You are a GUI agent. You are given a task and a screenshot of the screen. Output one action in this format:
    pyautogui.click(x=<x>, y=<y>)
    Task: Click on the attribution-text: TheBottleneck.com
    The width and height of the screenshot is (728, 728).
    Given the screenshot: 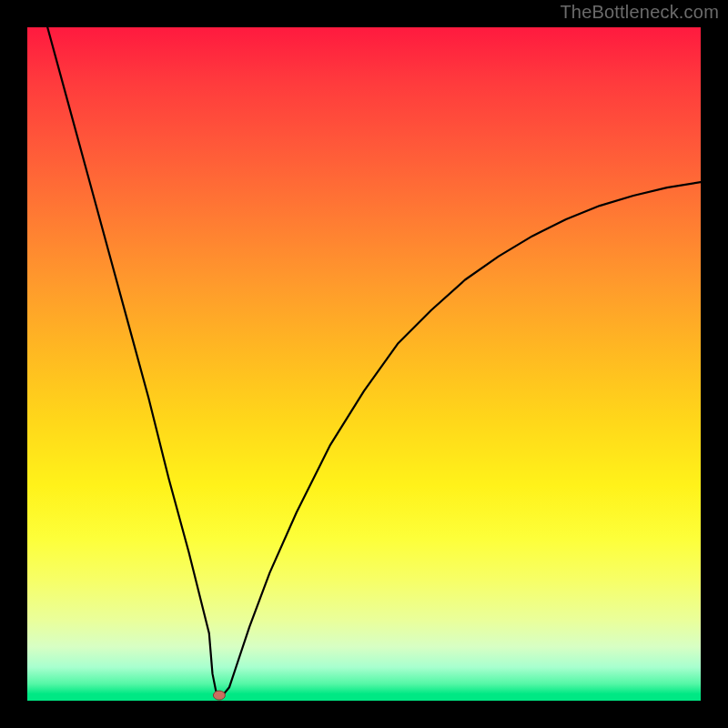 What is the action you would take?
    pyautogui.click(x=639, y=13)
    